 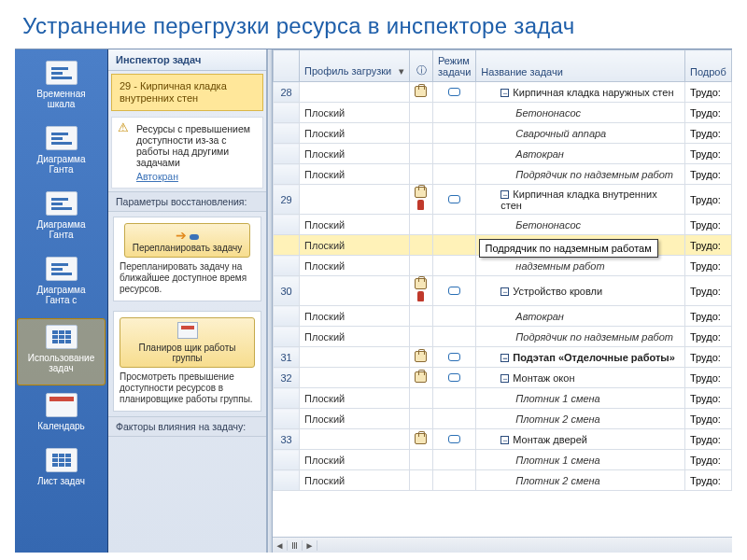 What do you see at coordinates (502, 545) in the screenshot?
I see `horizontal-scrollbar: ◄ Ⅲ ►` at bounding box center [502, 545].